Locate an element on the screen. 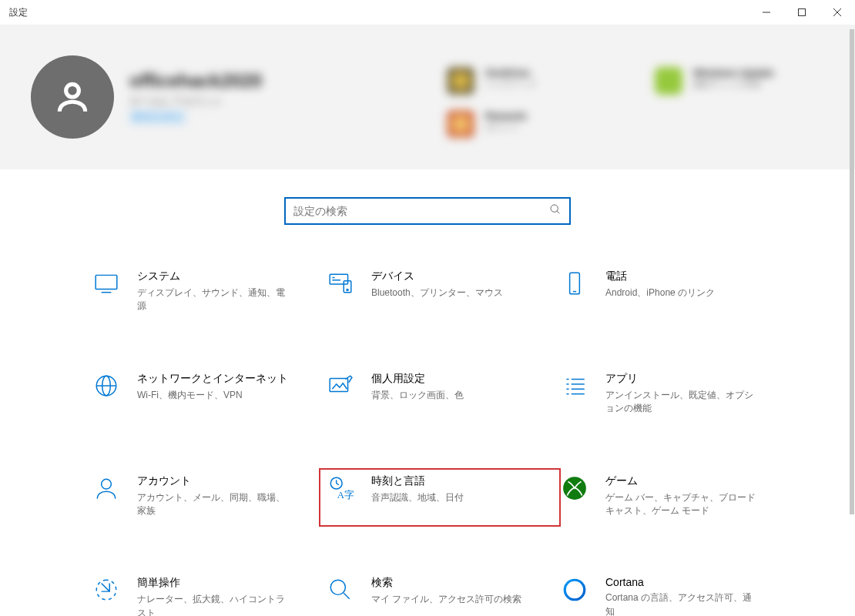 The width and height of the screenshot is (855, 616). category-title: ネットワークとインターネット is located at coordinates (213, 379).